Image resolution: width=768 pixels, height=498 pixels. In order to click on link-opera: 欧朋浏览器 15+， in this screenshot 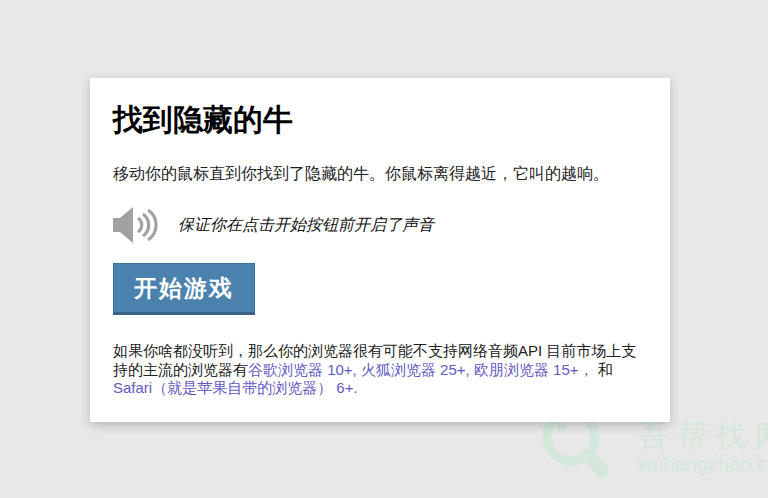, I will do `click(534, 370)`.